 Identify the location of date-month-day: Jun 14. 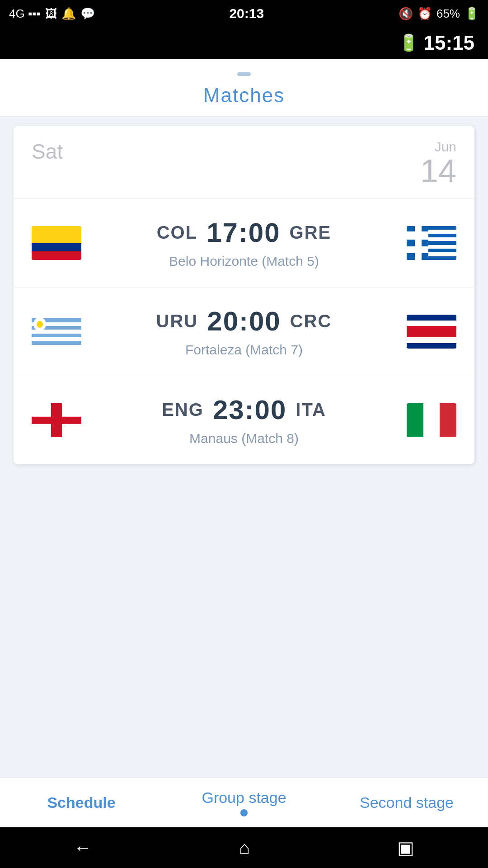
(438, 163).